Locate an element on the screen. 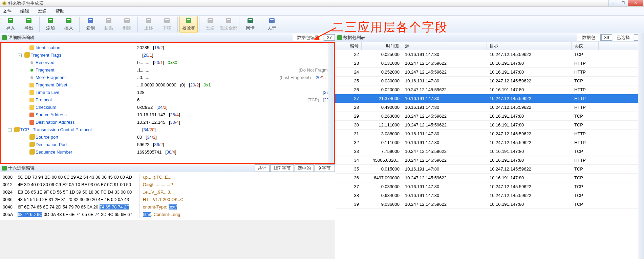  titlebar: 科来数据包生成器 – ❐ ✕ is located at coordinates (322, 3).